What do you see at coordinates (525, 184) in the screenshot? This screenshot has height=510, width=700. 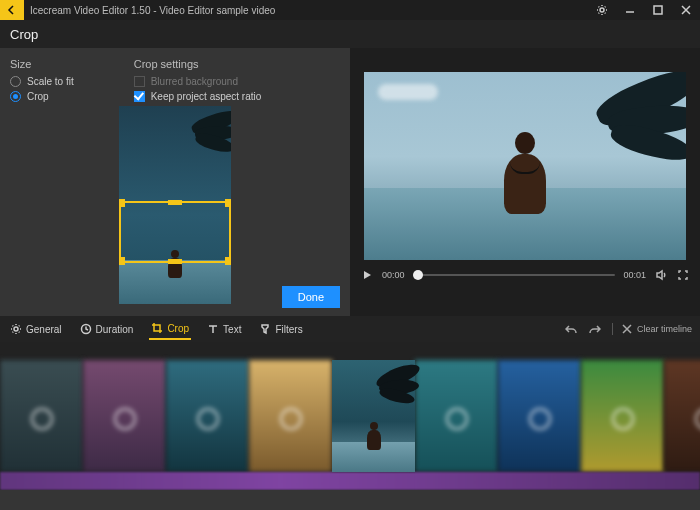 I see `person-graphic` at bounding box center [525, 184].